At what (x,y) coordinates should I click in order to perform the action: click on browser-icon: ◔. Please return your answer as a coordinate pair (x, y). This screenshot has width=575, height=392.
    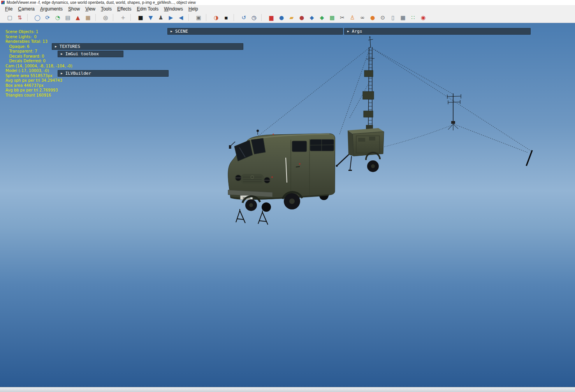
    Looking at the image, I should click on (58, 18).